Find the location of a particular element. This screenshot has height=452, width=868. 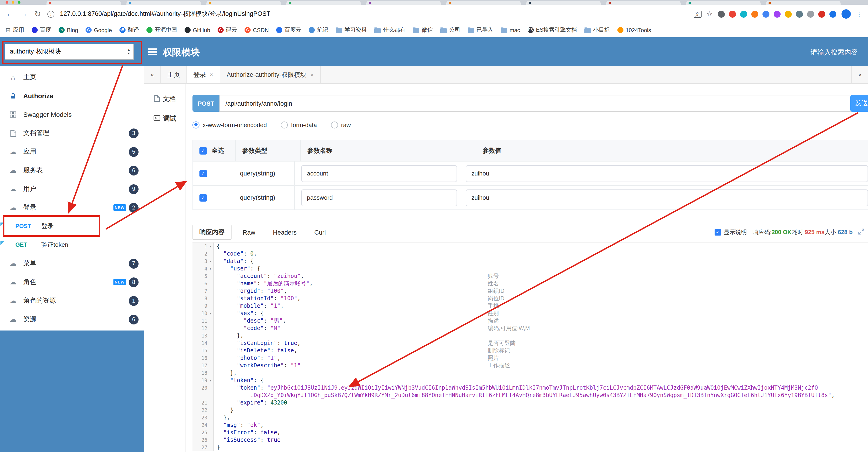

browser-menu-icon: ⋮ is located at coordinates (859, 14).